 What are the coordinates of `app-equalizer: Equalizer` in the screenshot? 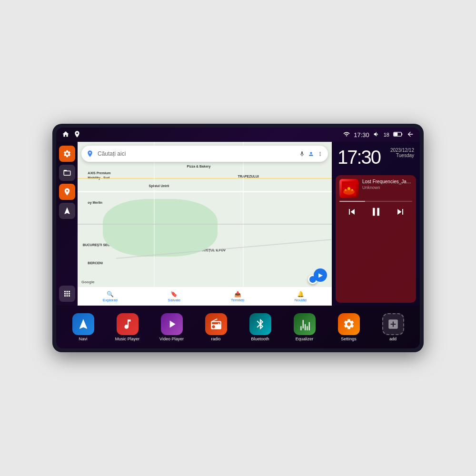 It's located at (305, 327).